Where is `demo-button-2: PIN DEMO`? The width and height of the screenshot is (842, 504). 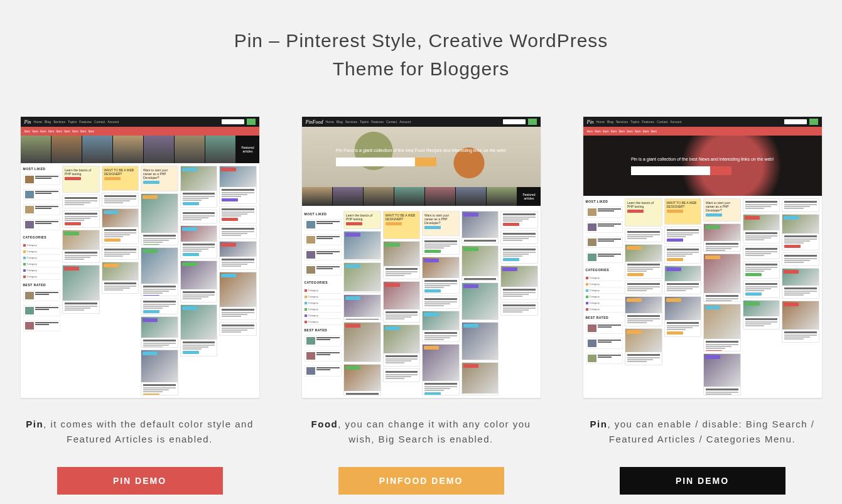
demo-button-2: PIN DEMO is located at coordinates (703, 481).